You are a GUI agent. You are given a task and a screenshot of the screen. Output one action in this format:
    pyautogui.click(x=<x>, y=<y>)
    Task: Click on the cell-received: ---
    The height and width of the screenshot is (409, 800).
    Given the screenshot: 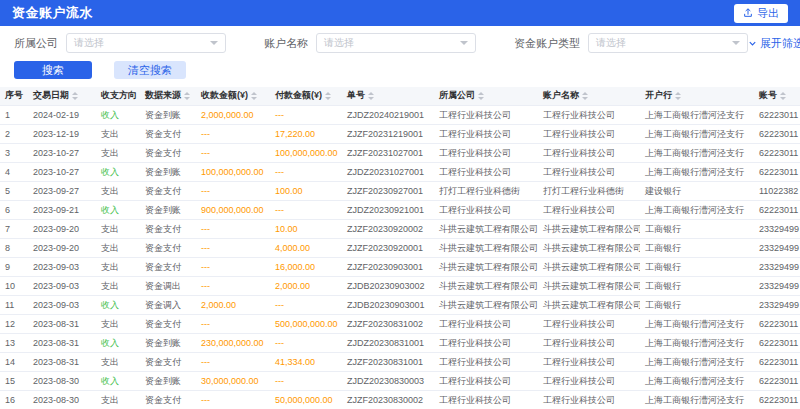 What is the action you would take?
    pyautogui.click(x=233, y=324)
    